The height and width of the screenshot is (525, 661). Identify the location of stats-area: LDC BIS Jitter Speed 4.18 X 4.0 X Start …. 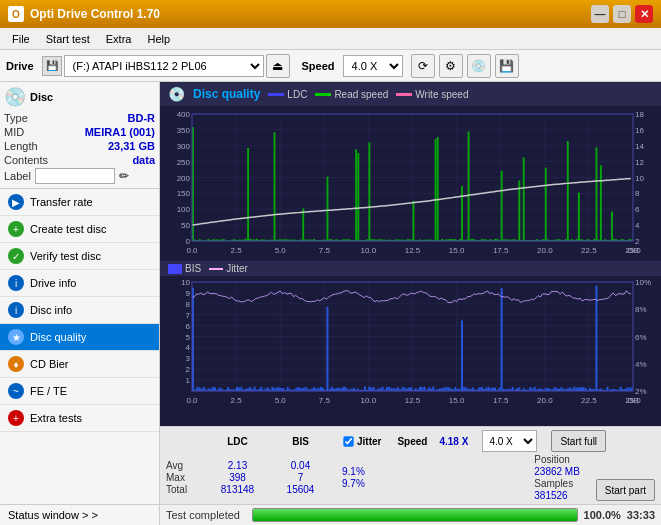
(410, 465).